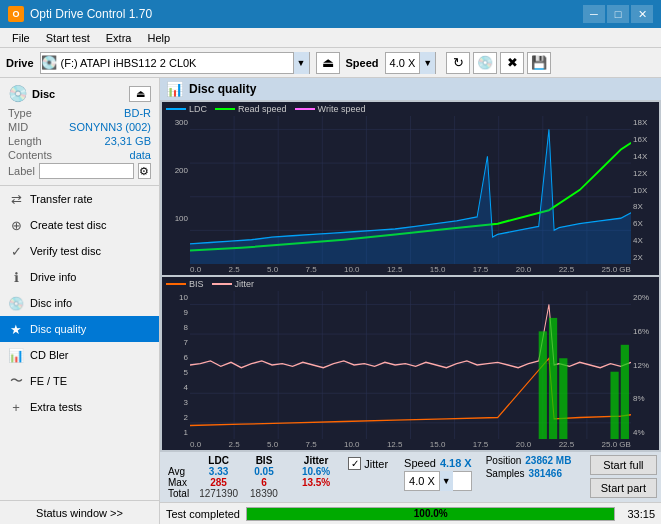 This screenshot has height=524, width=661. I want to click on top-y-axis-right: 18X 16X 14X 12X 10X 8X 6X 4X 2X, so click(645, 190).